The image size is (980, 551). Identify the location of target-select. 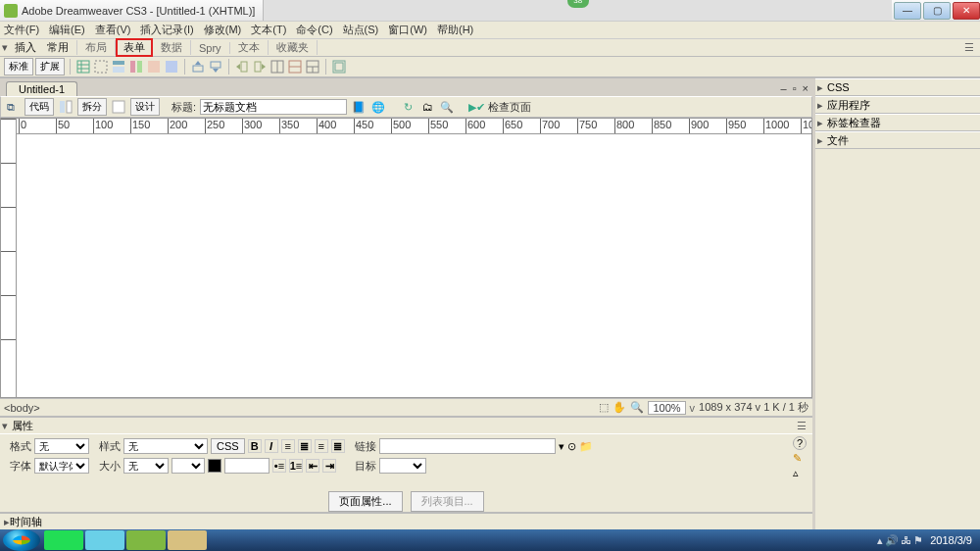
(403, 466).